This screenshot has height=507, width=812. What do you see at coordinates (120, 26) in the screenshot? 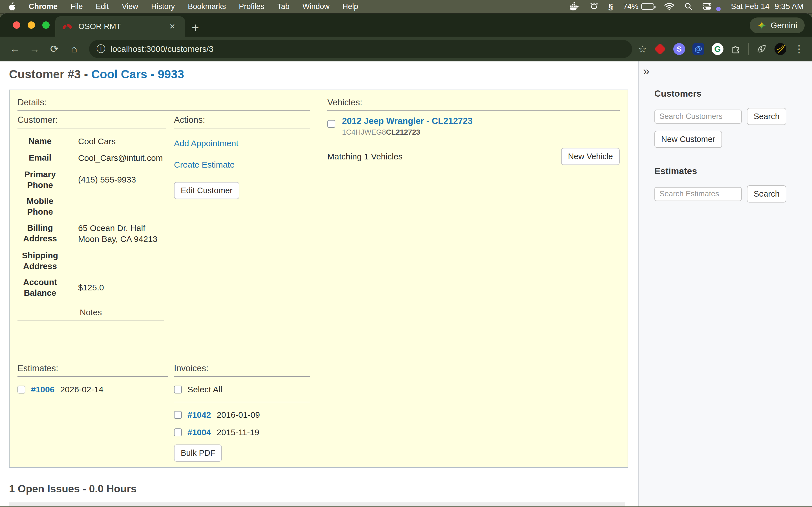
I see `browser-tab: OSOR RMT ✕` at bounding box center [120, 26].